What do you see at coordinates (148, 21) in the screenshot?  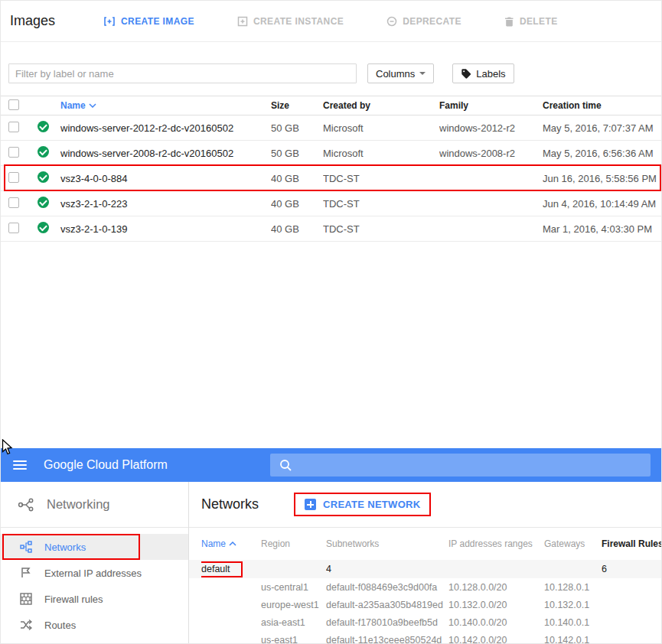 I see `create-image-button: CREATE IMAGE` at bounding box center [148, 21].